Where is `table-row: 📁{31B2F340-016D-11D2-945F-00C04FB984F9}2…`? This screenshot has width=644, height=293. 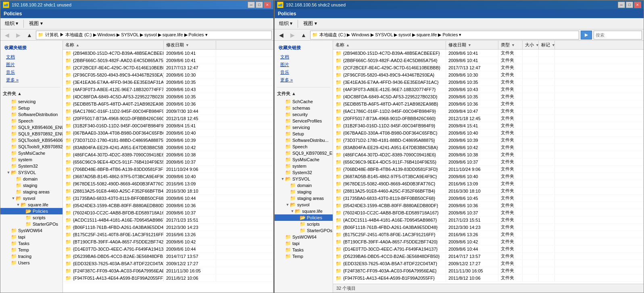 table-row: 📁{31B2F340-016D-11D2-945F-00C04FB984F9}2… is located at coordinates (488, 126).